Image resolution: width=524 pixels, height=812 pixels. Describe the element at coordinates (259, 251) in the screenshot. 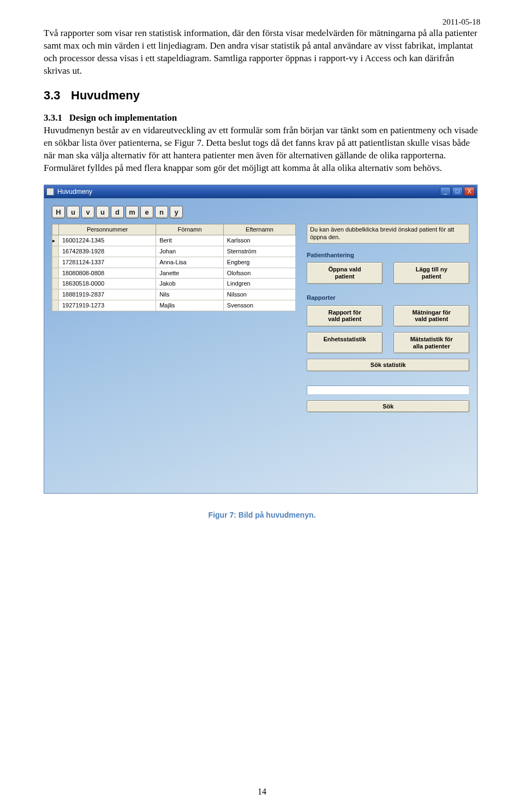

I see `table-cell: Sternström` at that location.